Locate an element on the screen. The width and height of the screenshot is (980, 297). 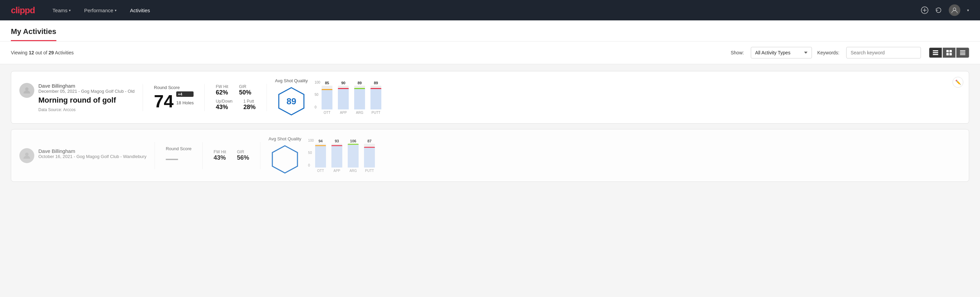
gir-value: 50% is located at coordinates (245, 93).